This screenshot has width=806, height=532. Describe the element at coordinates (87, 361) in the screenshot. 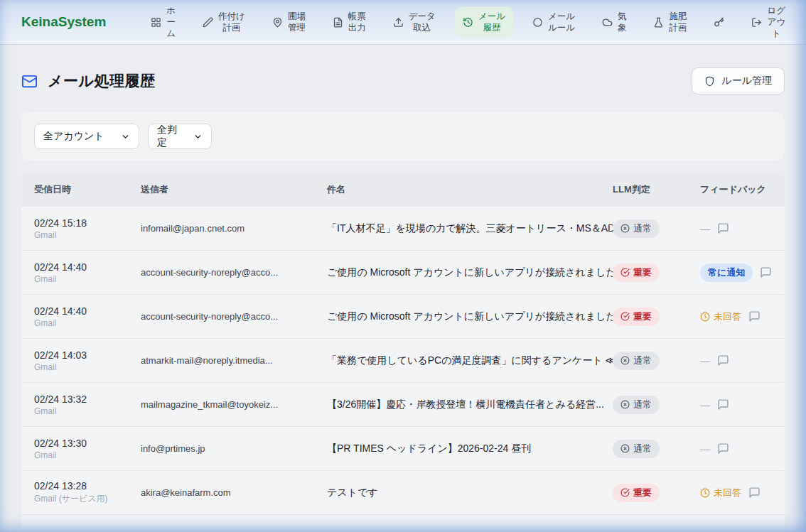

I see `received-datetime-cell: 02/24 14:03Gmail` at that location.